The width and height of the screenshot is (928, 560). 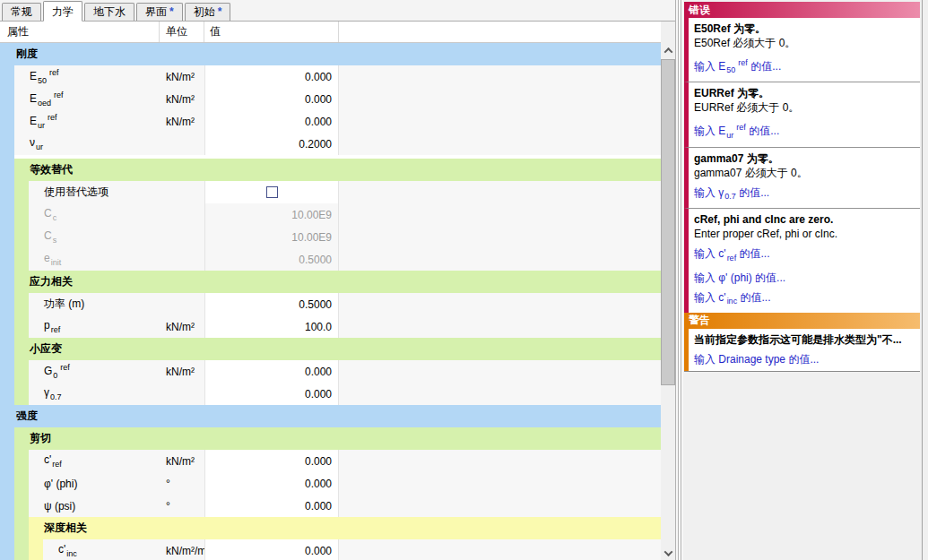 I want to click on error-item-eurref: EURRef 为零。 EURRef 必须大于 0。 输入 Eurref 的值..…, so click(x=802, y=115).